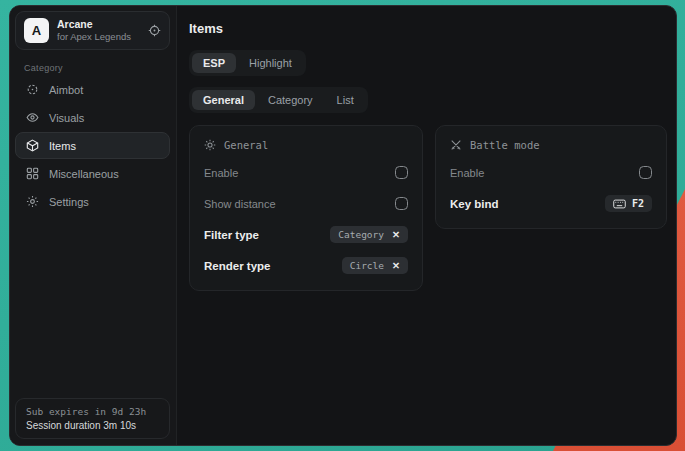 The height and width of the screenshot is (451, 685). Describe the element at coordinates (246, 145) in the screenshot. I see `general-panel-title: General` at that location.